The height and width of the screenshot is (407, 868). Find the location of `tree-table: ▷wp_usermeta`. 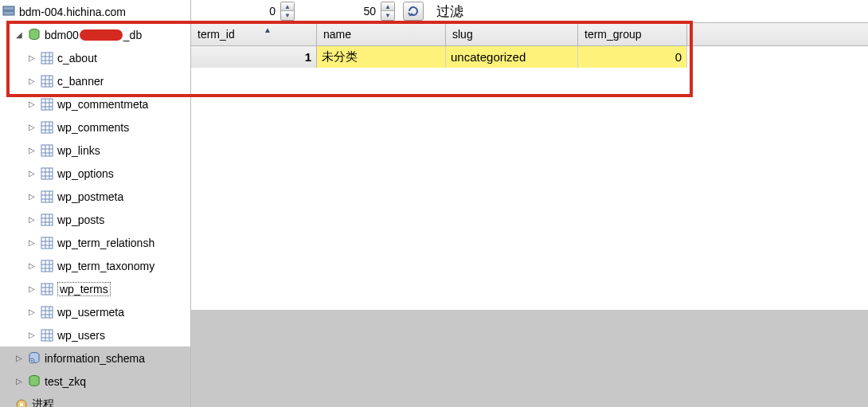

tree-table: ▷wp_usermeta is located at coordinates (96, 312).